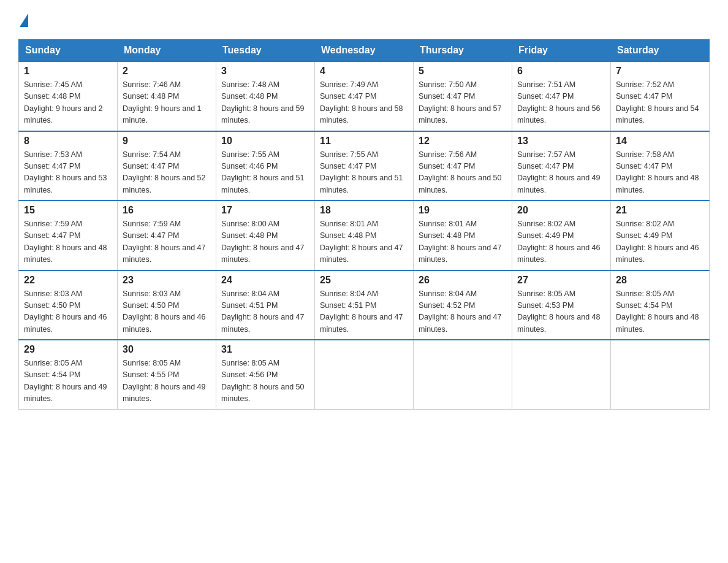  Describe the element at coordinates (266, 51) in the screenshot. I see `column-header-tuesday: Tuesday` at that location.